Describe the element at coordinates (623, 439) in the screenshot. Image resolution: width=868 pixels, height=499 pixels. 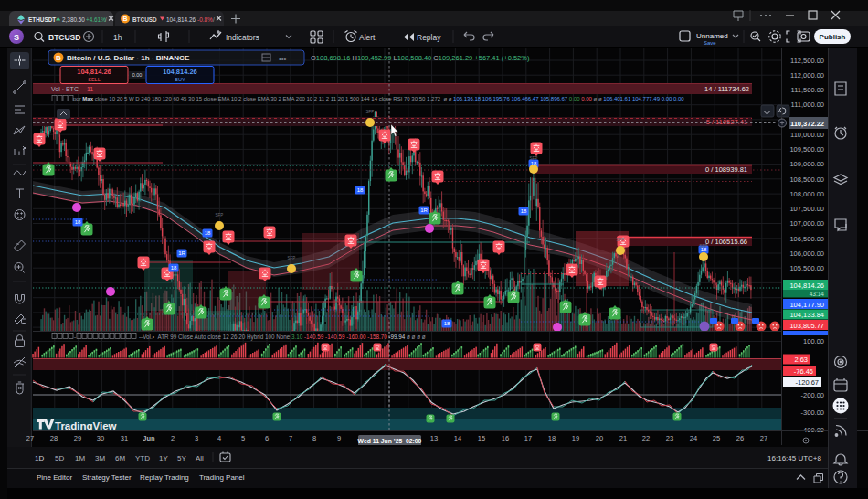
I see `svg-text: 21` at that location.